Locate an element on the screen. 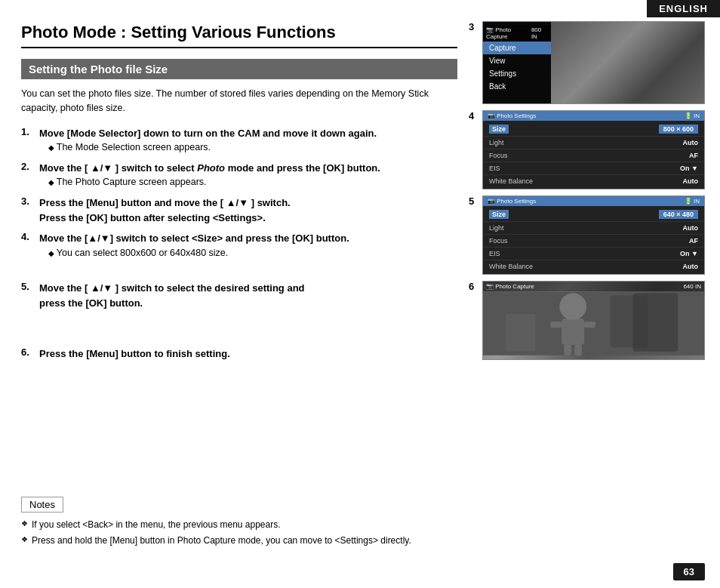 The image size is (720, 588). step-2-num: 2. is located at coordinates (29, 166).